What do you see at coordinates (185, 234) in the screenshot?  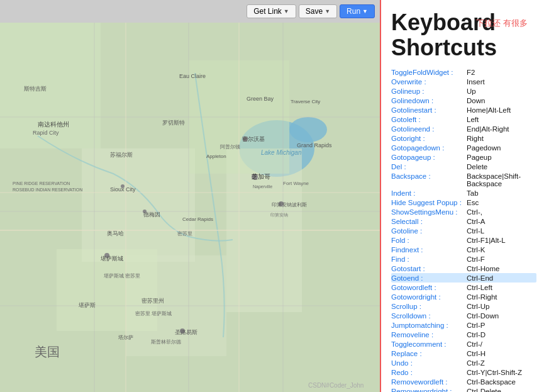 I see `svg-text: 密苏里` at bounding box center [185, 234].